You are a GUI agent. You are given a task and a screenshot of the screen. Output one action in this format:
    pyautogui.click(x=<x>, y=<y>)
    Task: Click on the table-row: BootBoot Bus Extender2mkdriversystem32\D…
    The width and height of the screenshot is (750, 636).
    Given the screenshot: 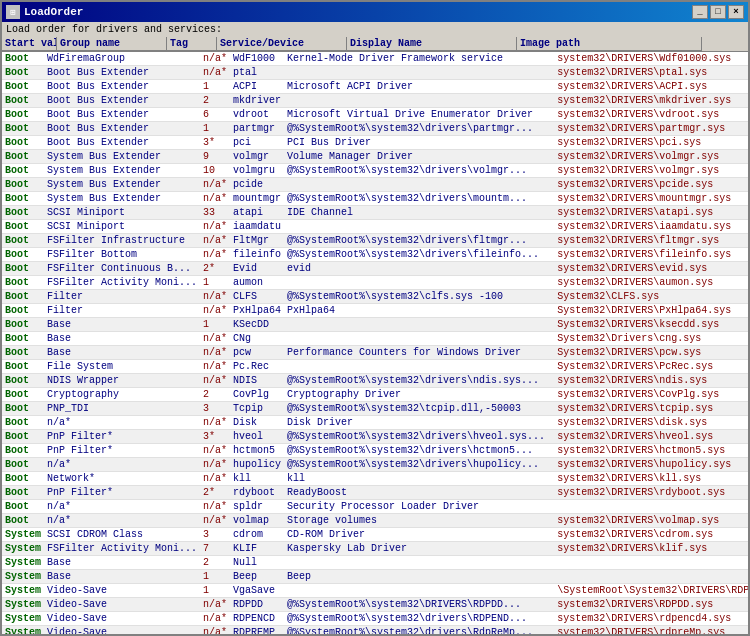 What is the action you would take?
    pyautogui.click(x=375, y=101)
    